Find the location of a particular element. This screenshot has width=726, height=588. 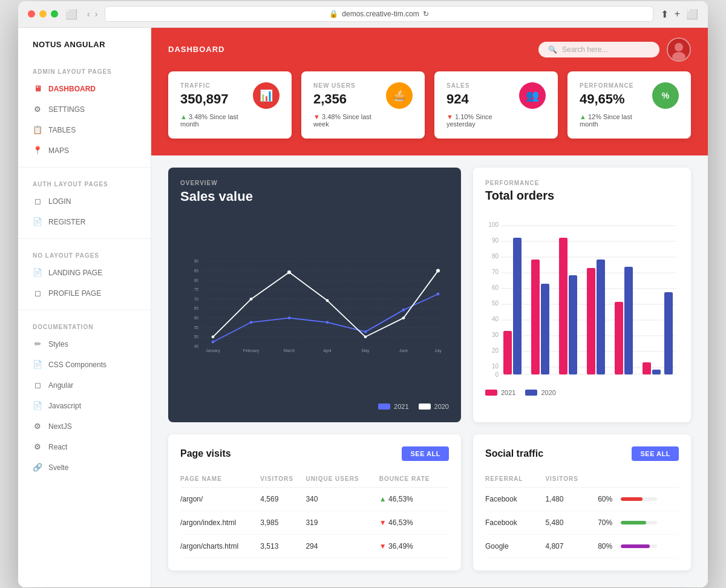

row-visitors: 3,513 is located at coordinates (283, 546).